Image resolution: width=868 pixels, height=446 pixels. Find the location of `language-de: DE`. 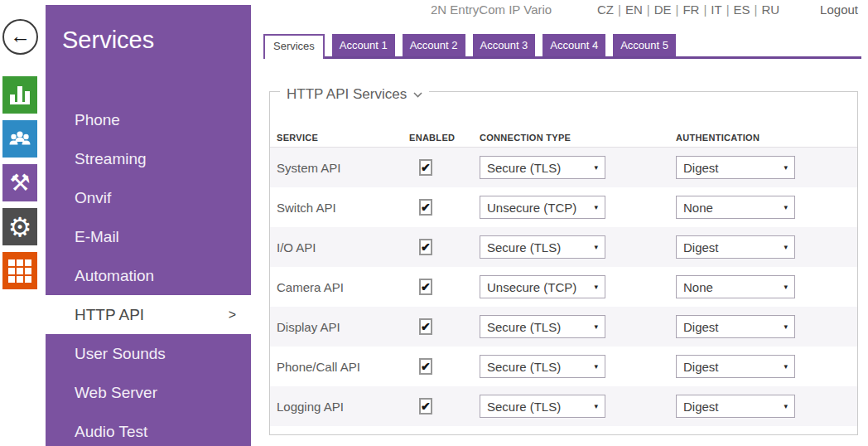

language-de: DE is located at coordinates (663, 10).